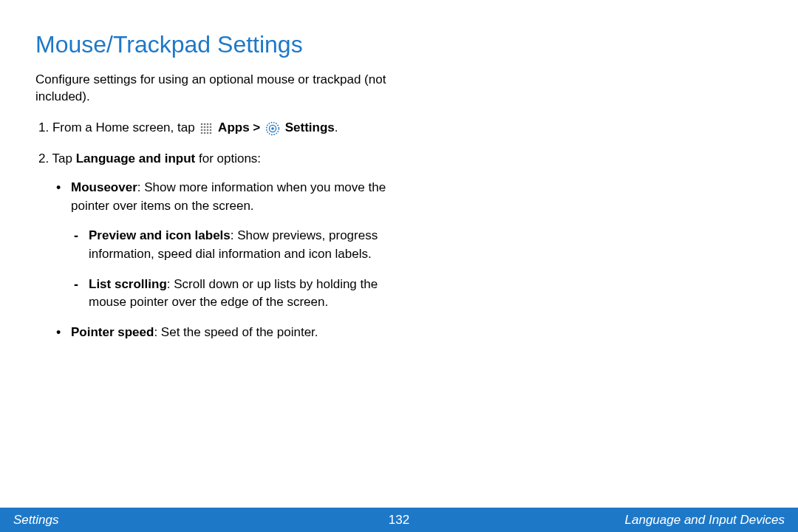 This screenshot has height=532, width=798. Describe the element at coordinates (118, 127) in the screenshot. I see `step1-prefix: 1. From a Home screen, tap` at that location.